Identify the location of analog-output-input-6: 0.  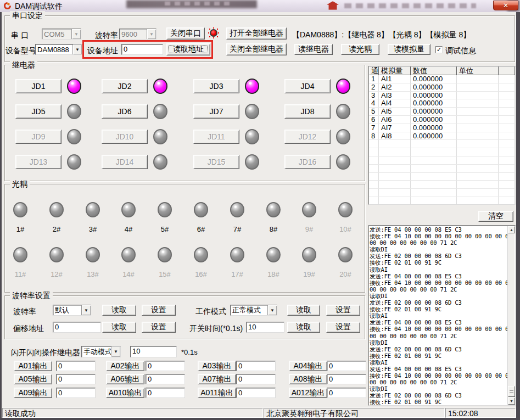
(165, 379).